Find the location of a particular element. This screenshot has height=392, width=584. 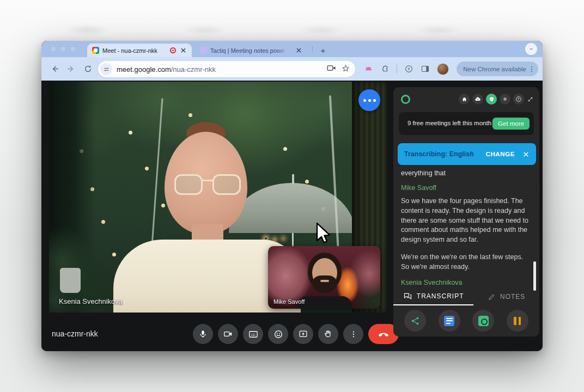

change-language-button: CHANGE is located at coordinates (500, 154).